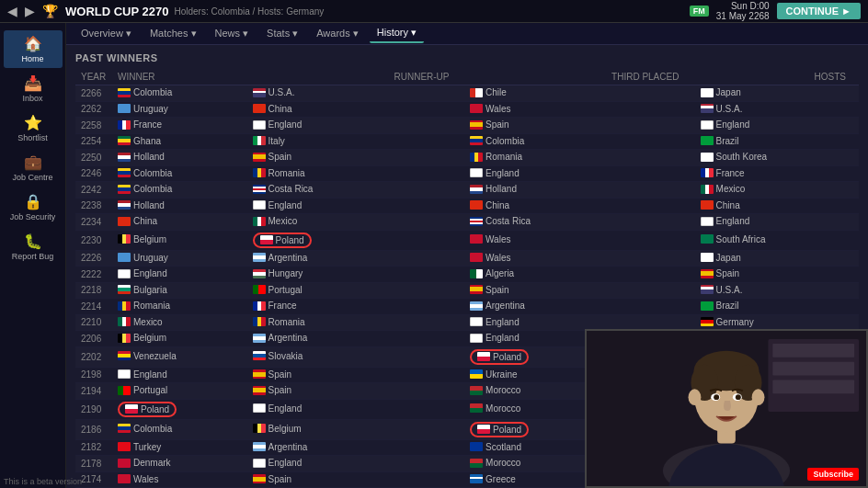  What do you see at coordinates (467, 158) in the screenshot?
I see `table-row: 2250HollandSpainRomaniaSouth Korea` at bounding box center [467, 158].